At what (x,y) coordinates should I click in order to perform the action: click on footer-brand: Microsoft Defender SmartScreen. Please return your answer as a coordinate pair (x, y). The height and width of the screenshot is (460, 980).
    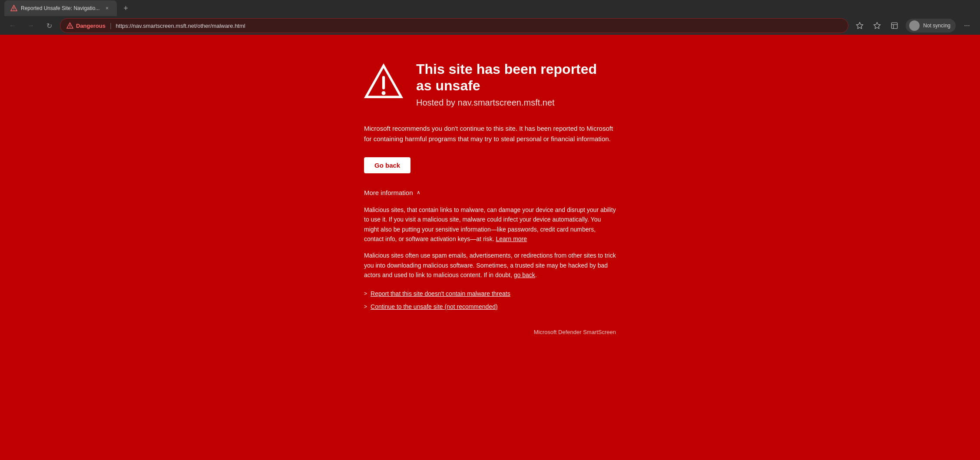
    Looking at the image, I should click on (490, 332).